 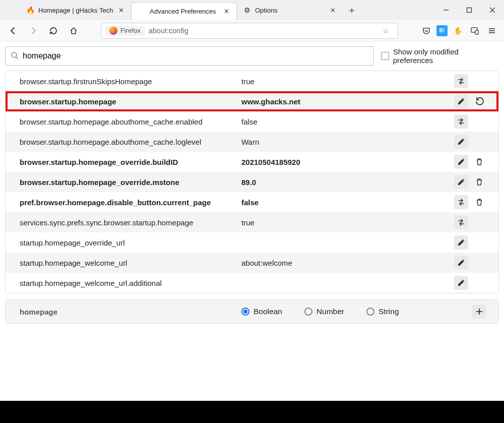 I want to click on pref-name: pref.browser.homepage.disable_button.cur…, so click(x=131, y=203).